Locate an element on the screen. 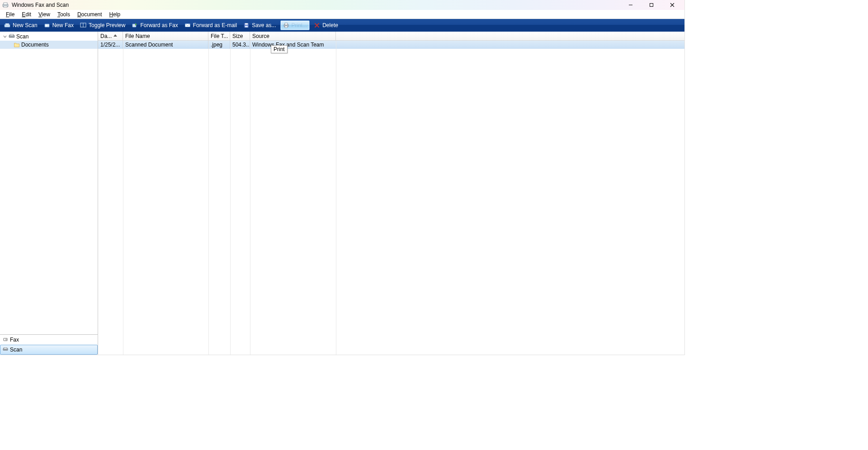 The height and width of the screenshot is (450, 868). scanner-tiny-icon is located at coordinates (5, 350).